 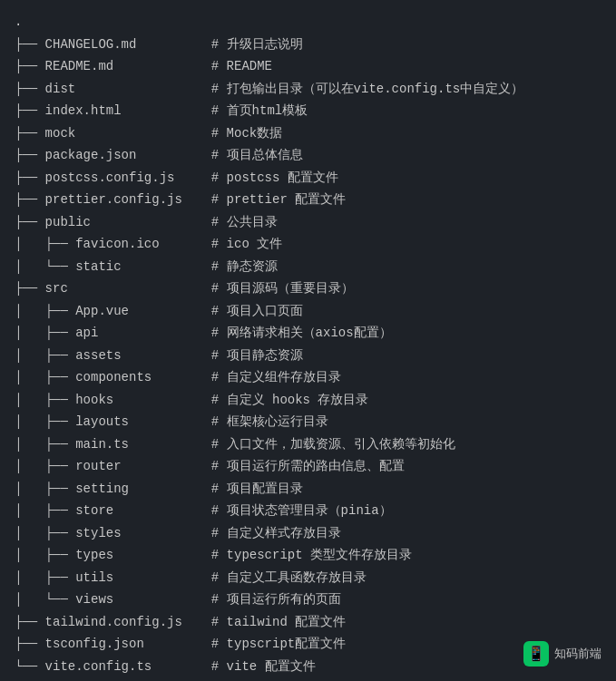 I want to click on tree-item-layouts: │ ├── layouts # 框架核心运行目录, so click(x=308, y=423).